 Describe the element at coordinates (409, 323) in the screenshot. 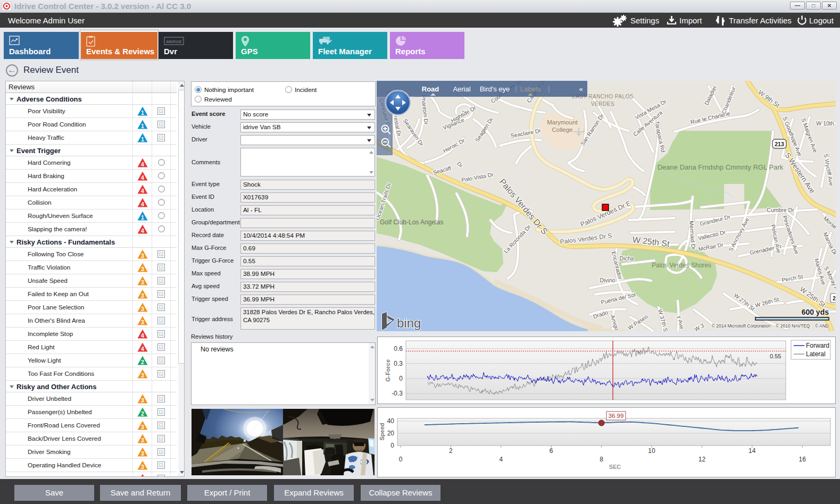

I see `svg-text: bing` at that location.